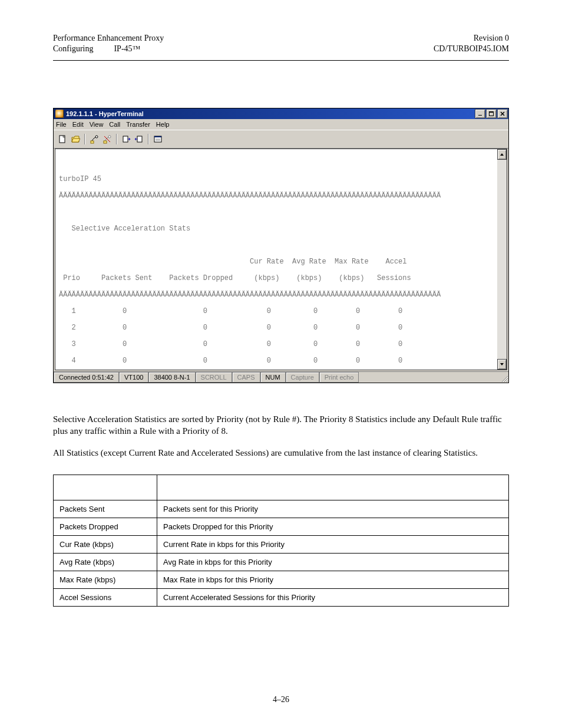 The height and width of the screenshot is (728, 562). Describe the element at coordinates (303, 377) in the screenshot. I see `status-capture: Capture` at that location.